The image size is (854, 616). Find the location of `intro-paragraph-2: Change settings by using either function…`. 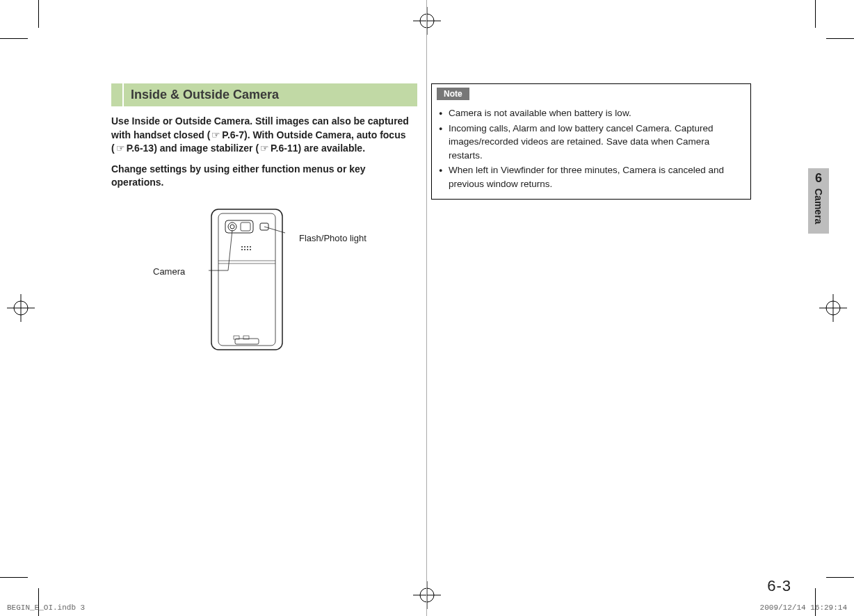

intro-paragraph-2: Change settings by using either function… is located at coordinates (264, 177).